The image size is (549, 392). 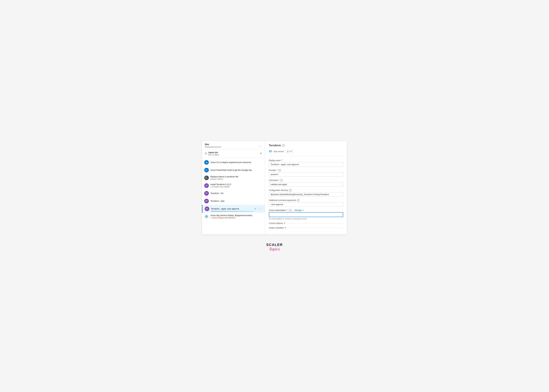 What do you see at coordinates (279, 152) in the screenshot?
I see `task-version-label: Task version` at bounding box center [279, 152].